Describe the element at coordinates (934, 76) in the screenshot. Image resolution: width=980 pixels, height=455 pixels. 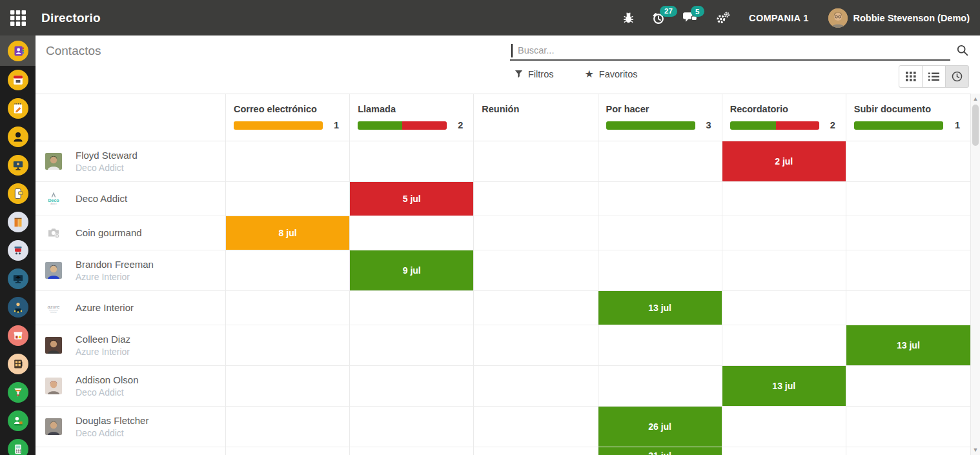
I see `list-view-button` at that location.